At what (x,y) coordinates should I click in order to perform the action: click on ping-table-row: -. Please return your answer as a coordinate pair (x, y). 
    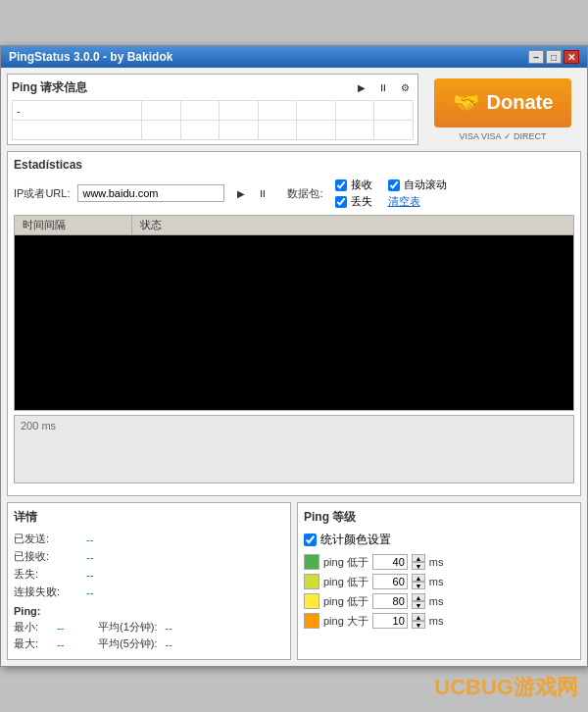
    Looking at the image, I should click on (214, 111).